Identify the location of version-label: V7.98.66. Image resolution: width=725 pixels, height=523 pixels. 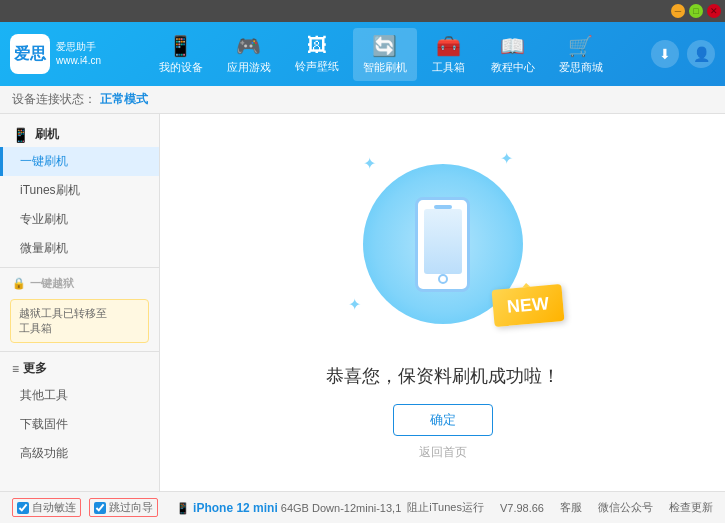
(522, 508).